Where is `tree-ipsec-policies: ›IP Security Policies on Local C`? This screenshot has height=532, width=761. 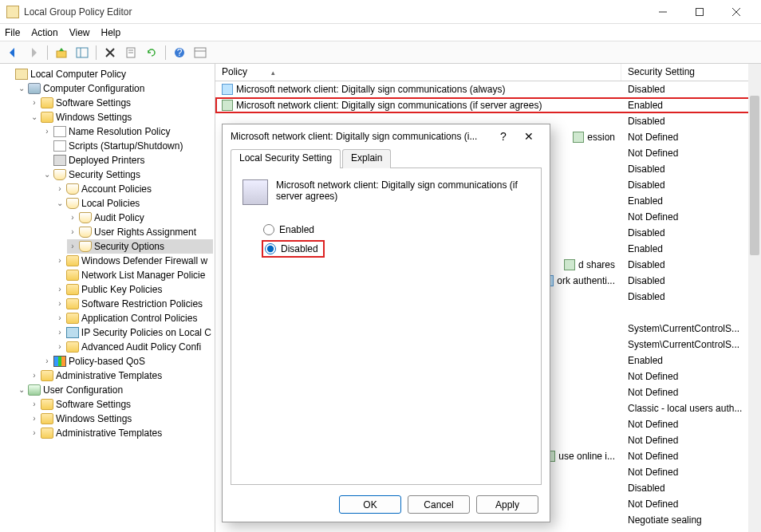
tree-ipsec-policies: ›IP Security Policies on Local C is located at coordinates (134, 333).